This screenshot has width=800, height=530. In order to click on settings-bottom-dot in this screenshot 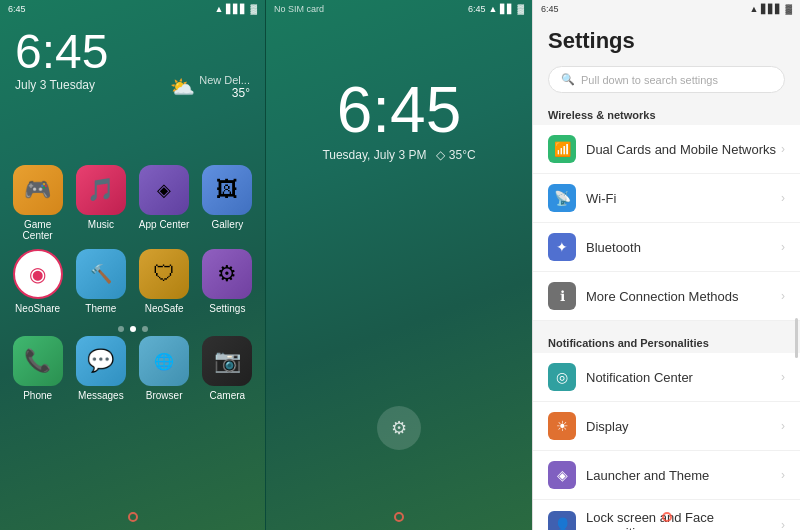, I will do `click(667, 517)`.